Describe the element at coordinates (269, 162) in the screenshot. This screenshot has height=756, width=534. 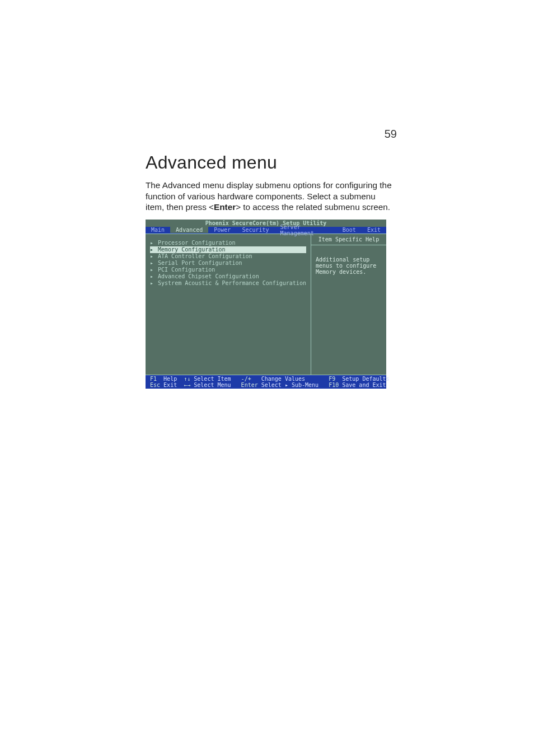
I see `page-heading: Advanced menu` at that location.